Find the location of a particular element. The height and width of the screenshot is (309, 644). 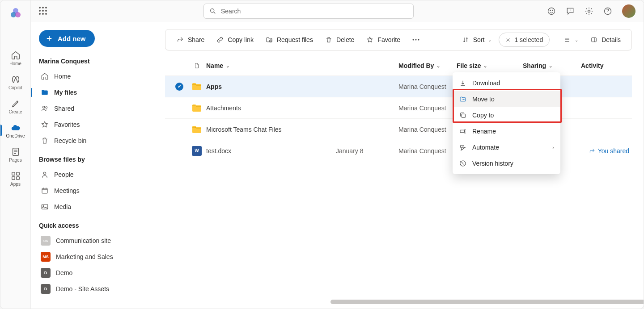

file-modified: January 8 is located at coordinates (367, 151).